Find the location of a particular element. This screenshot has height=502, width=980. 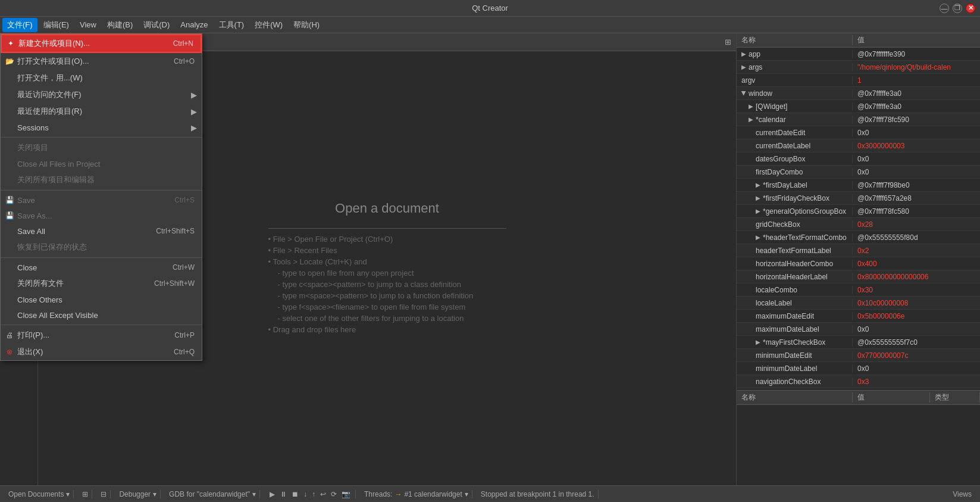

menu-sessions: Sessions ▶ is located at coordinates (101, 127).